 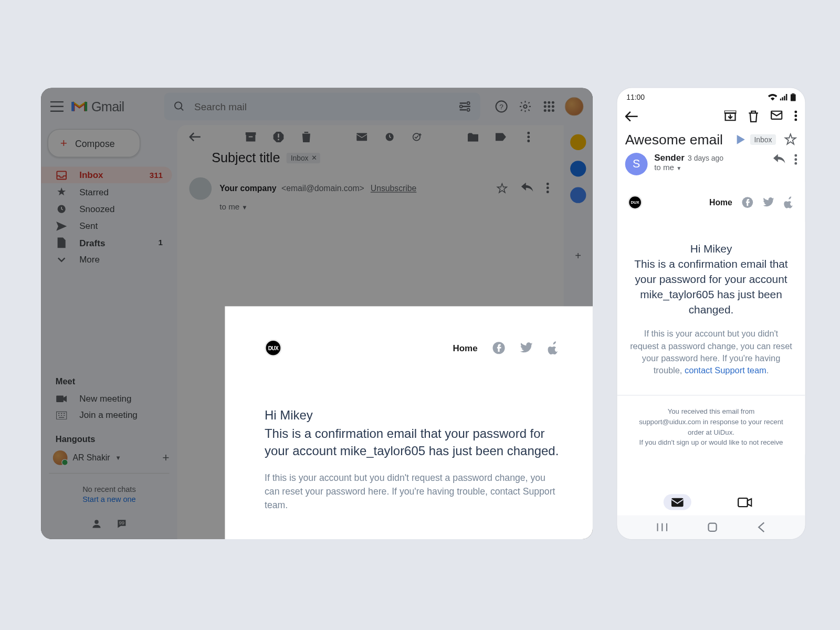 I want to click on sidebar-label: Drafts, so click(x=92, y=243).